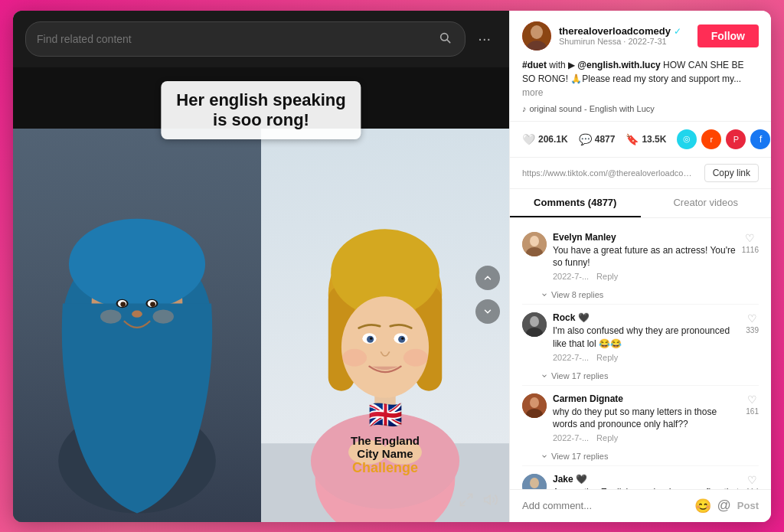 The width and height of the screenshot is (784, 532). Describe the element at coordinates (488, 278) in the screenshot. I see `chevron-up-icon` at that location.